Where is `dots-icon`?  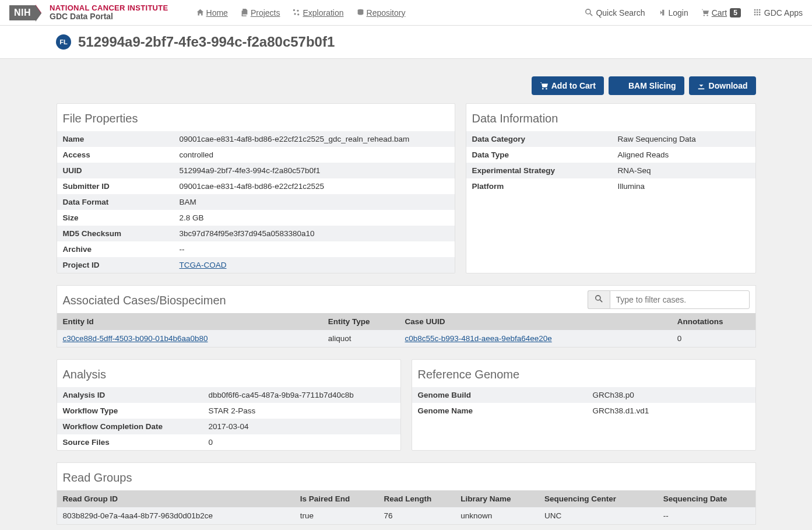 dots-icon is located at coordinates (296, 13).